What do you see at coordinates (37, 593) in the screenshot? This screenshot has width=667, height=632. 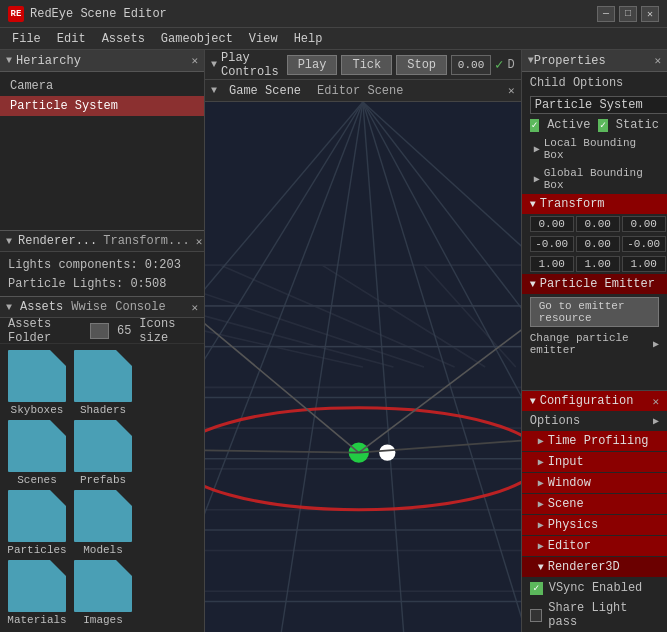 I see `list-item: Materials` at bounding box center [37, 593].